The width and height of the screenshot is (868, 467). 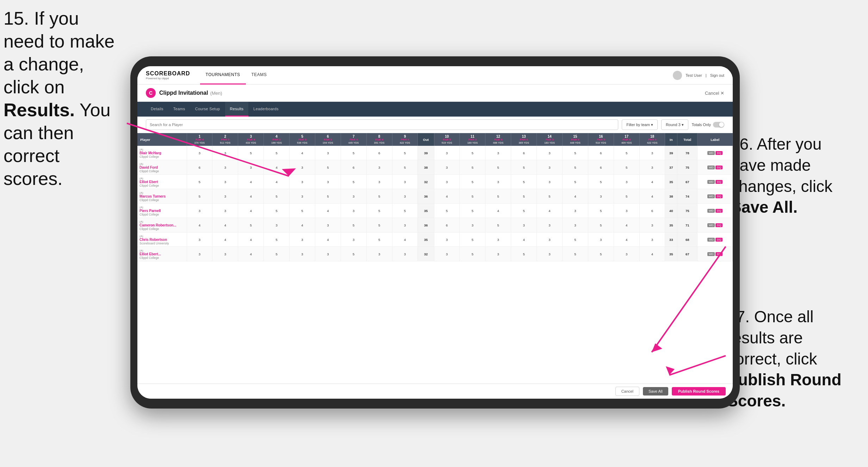 What do you see at coordinates (575, 197) in the screenshot?
I see `hole-15-score: 4` at bounding box center [575, 197].